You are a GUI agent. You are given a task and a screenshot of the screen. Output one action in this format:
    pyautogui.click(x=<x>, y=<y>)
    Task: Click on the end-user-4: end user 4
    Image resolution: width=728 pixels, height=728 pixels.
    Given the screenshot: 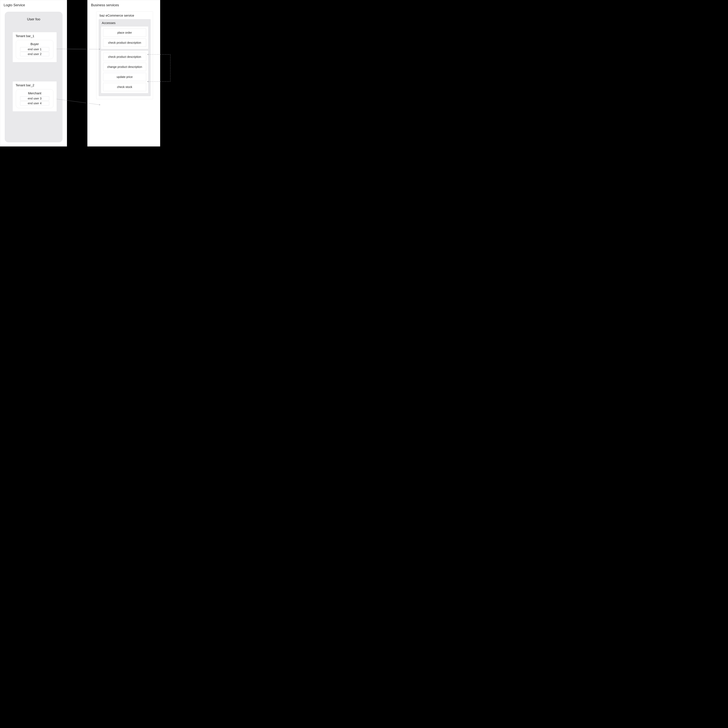 What is the action you would take?
    pyautogui.click(x=35, y=103)
    